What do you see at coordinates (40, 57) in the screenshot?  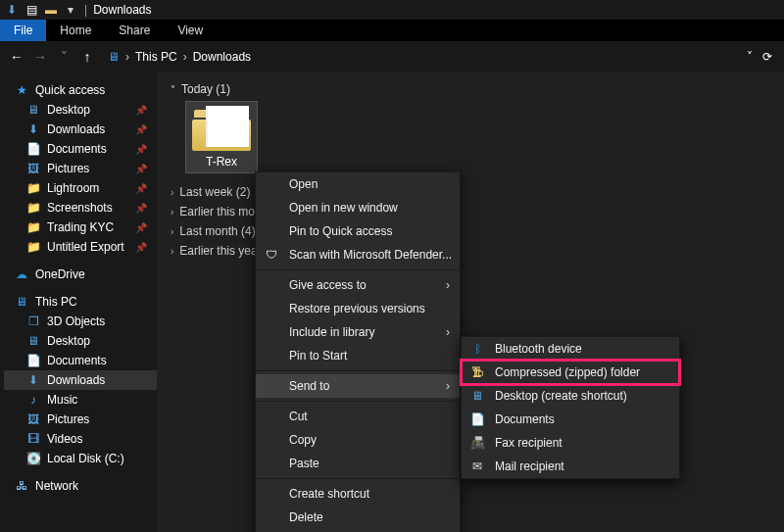 I see `forward-button: →` at bounding box center [40, 57].